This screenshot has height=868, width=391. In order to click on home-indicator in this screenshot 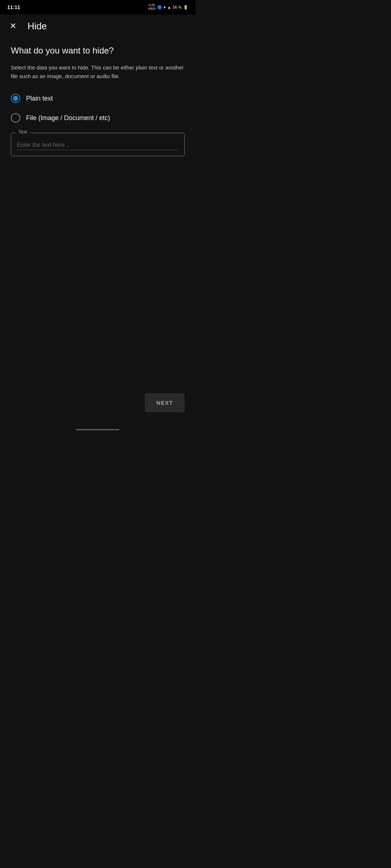, I will do `click(98, 430)`.